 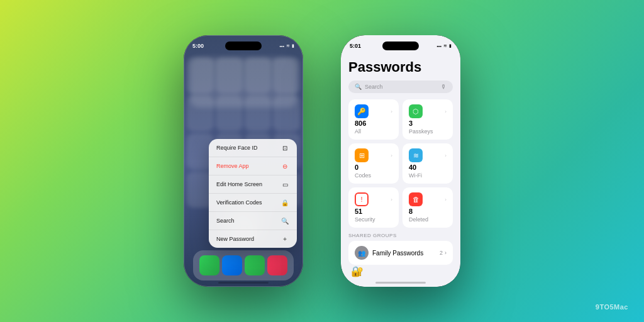 What do you see at coordinates (445, 253) in the screenshot?
I see `group-chevron: ›` at bounding box center [445, 253].